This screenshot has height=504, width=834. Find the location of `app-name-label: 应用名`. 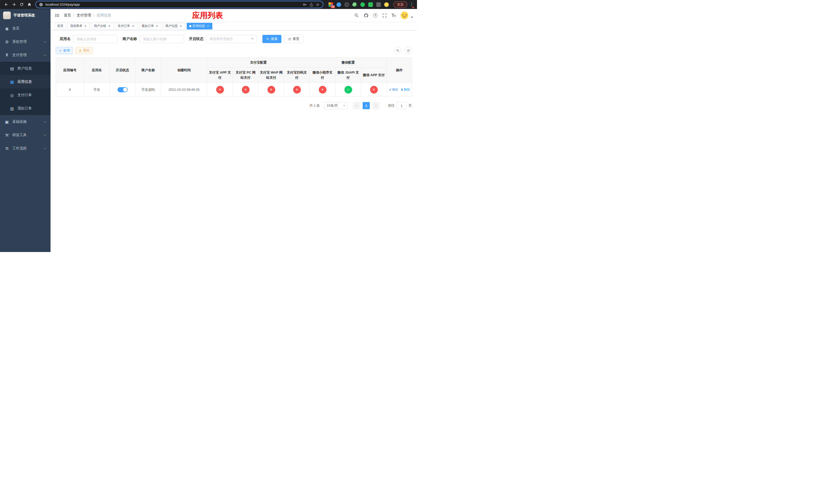

app-name-label: 应用名 is located at coordinates (65, 39).